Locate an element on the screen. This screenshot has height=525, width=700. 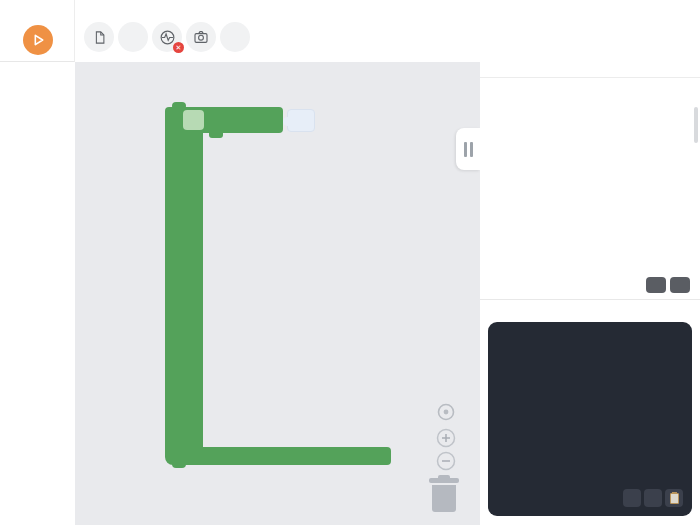
top-toolbar: ✕ is located at coordinates (350, 31).